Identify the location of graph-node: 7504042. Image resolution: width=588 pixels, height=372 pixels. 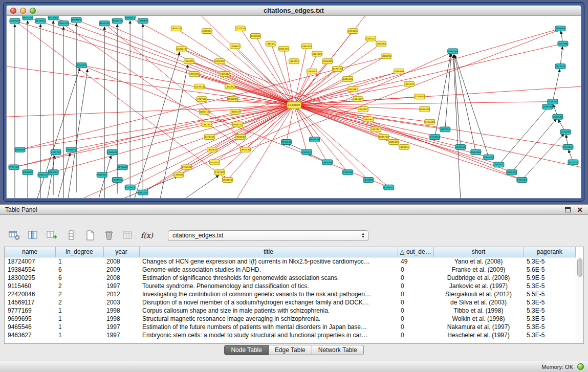
(71, 149).